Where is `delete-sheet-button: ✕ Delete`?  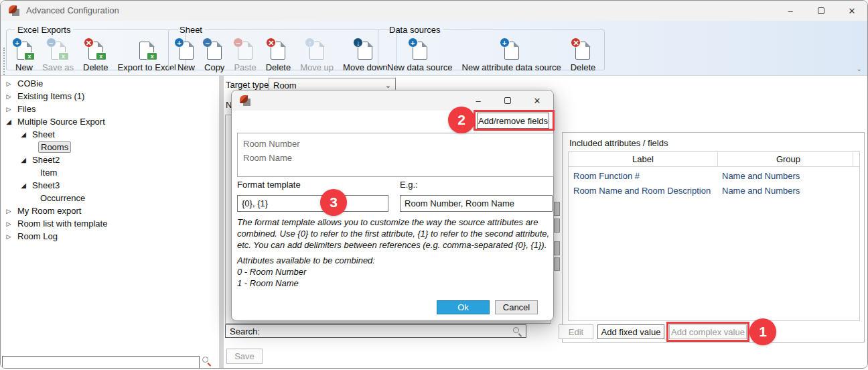
delete-sheet-button: ✕ Delete is located at coordinates (279, 57).